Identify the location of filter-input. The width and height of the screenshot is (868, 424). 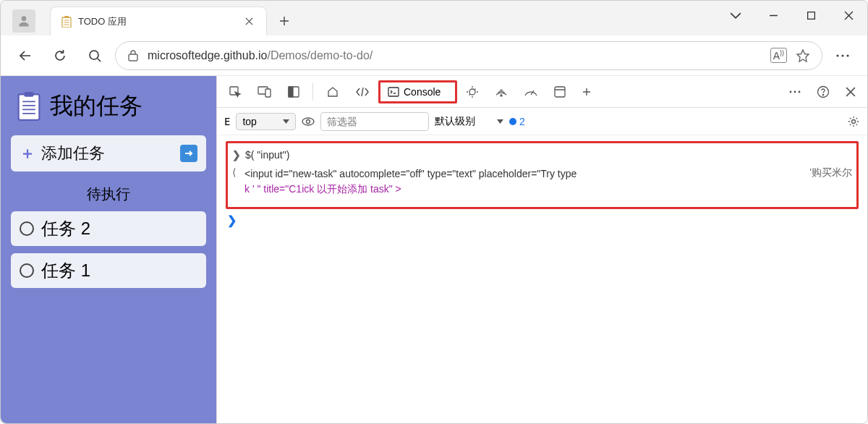
(375, 122).